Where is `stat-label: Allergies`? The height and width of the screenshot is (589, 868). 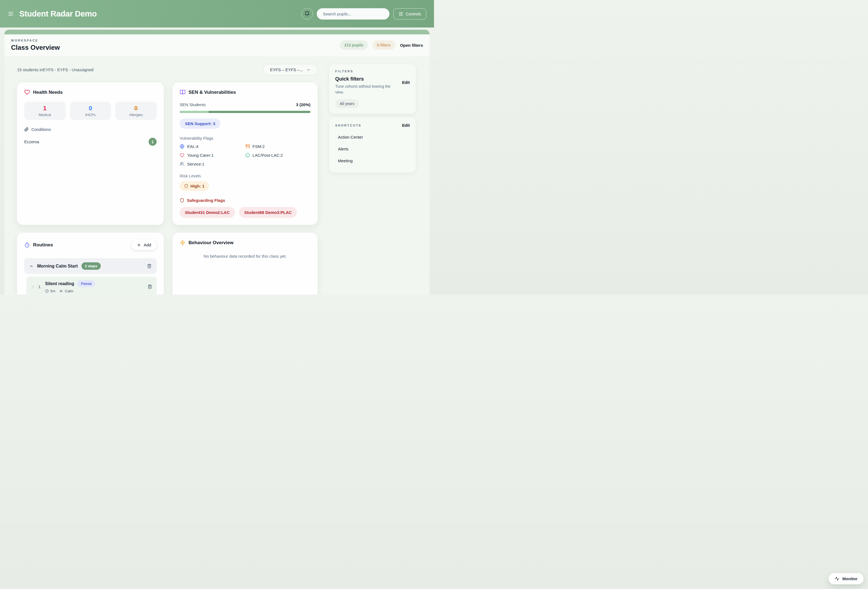
stat-label: Allergies is located at coordinates (136, 115).